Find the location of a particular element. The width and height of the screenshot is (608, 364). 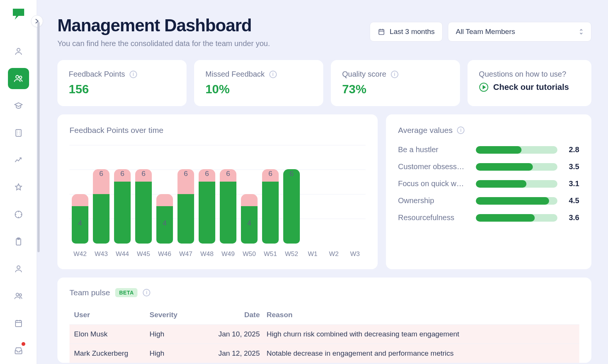

nav-user is located at coordinates (19, 269).